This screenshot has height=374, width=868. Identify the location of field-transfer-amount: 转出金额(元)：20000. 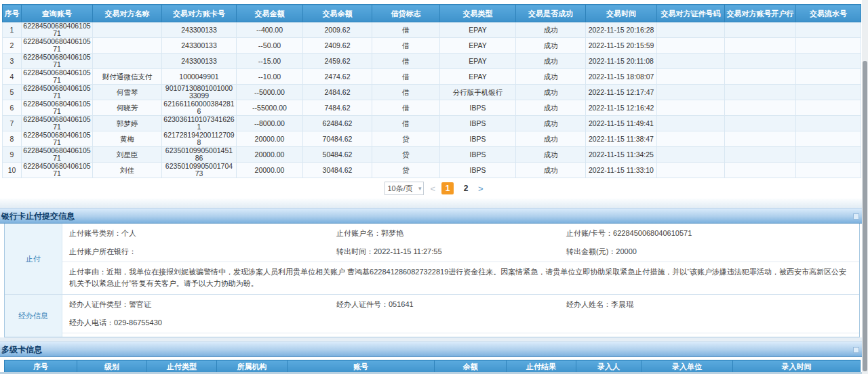
(711, 252).